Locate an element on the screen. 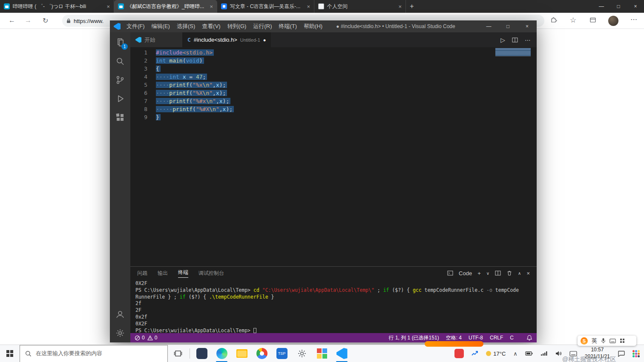 The image size is (644, 362). start-button is located at coordinates (10, 353).